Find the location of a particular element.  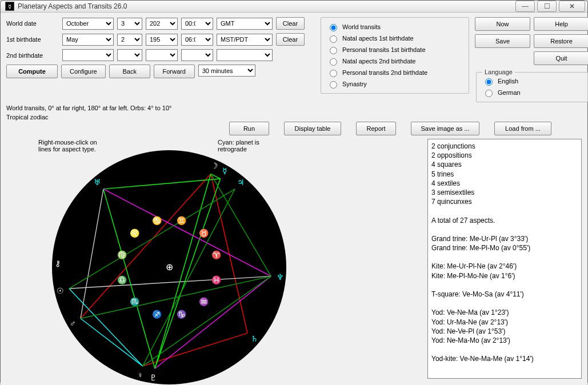

bd1-tz-select: MST/PDT is located at coordinates (245, 40).